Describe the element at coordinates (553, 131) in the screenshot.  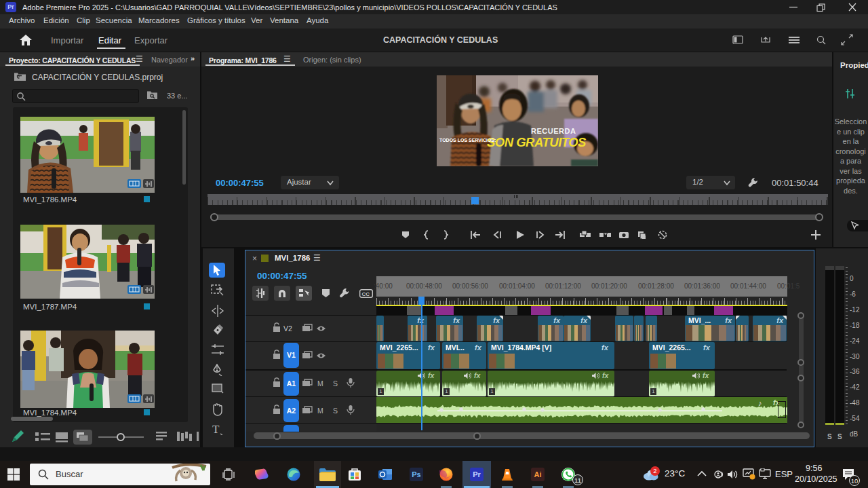
I see `svg-text: RECUERDA` at that location.